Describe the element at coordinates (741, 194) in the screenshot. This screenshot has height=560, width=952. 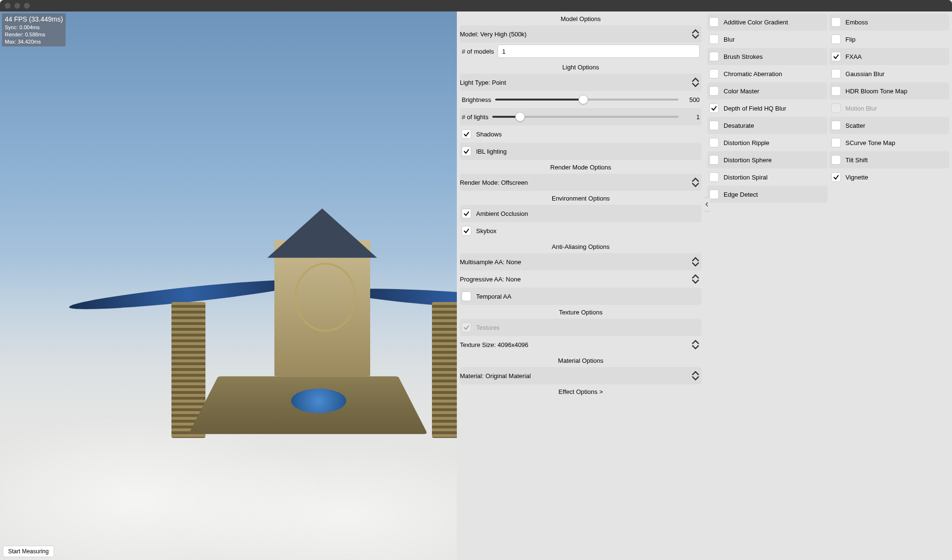
I see `effect-label: Edge Detect` at that location.